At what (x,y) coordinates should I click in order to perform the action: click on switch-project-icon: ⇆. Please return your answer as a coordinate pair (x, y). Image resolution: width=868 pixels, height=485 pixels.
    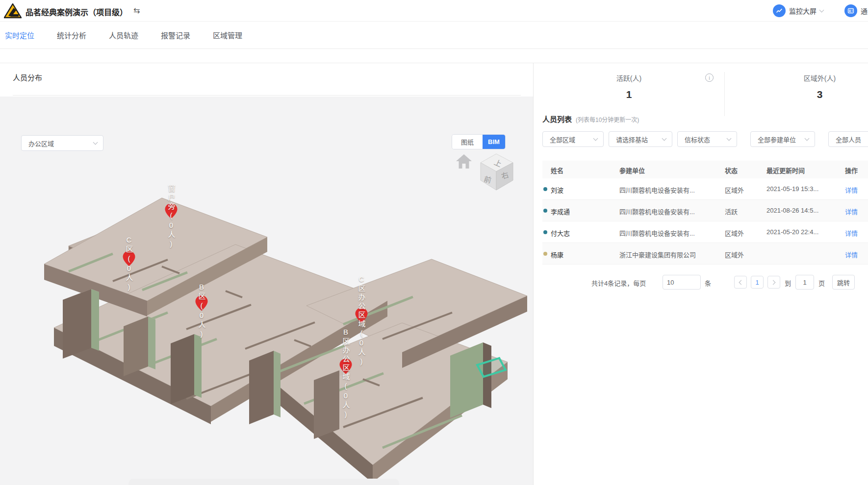
    Looking at the image, I should click on (136, 11).